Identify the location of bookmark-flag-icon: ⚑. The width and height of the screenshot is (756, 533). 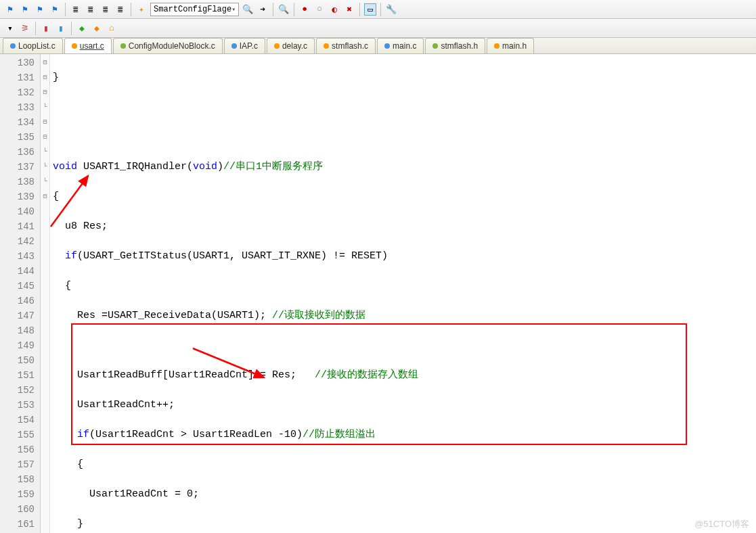
(10, 9).